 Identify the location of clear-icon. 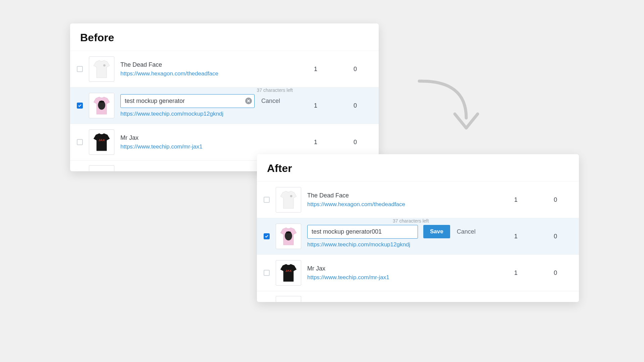
(249, 101).